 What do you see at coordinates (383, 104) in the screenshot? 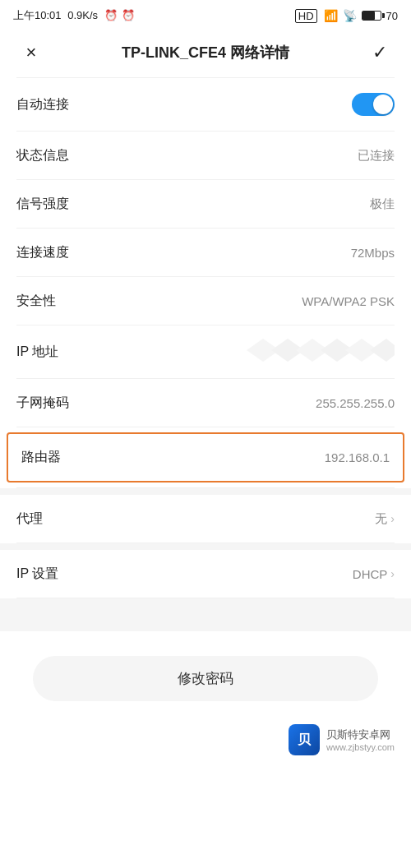
I see `toggle-knob` at bounding box center [383, 104].